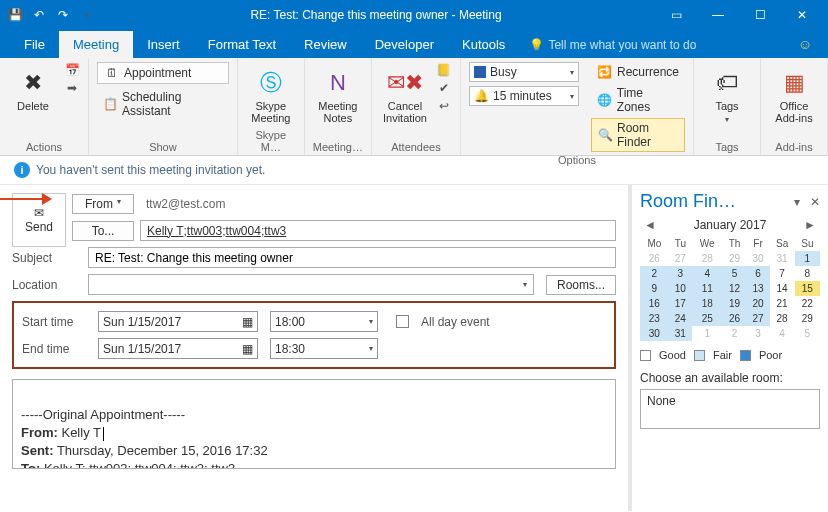 The height and width of the screenshot is (512, 828). Describe the element at coordinates (805, 44) in the screenshot. I see `feedback-icon: ☺` at that location.